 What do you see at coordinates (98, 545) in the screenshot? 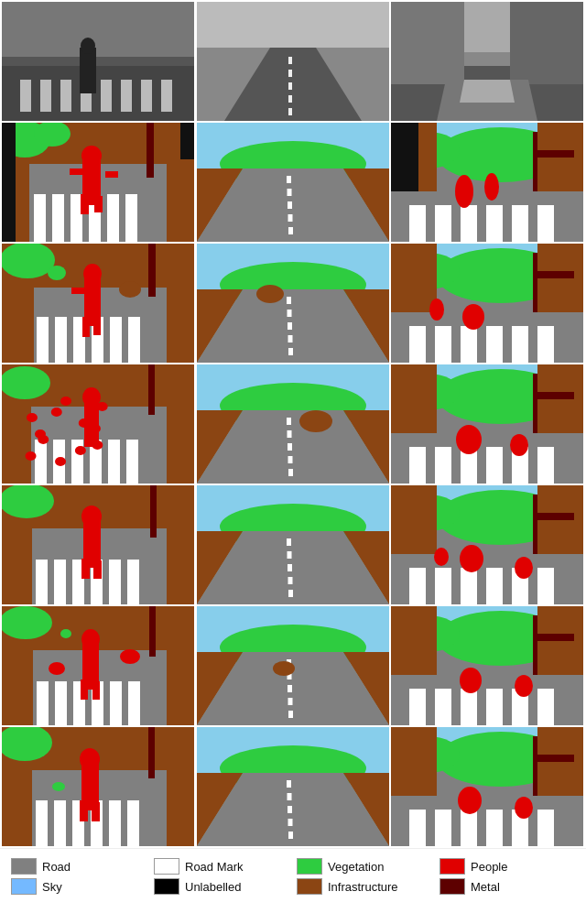
I see `seg-row5-col1` at bounding box center [98, 545].